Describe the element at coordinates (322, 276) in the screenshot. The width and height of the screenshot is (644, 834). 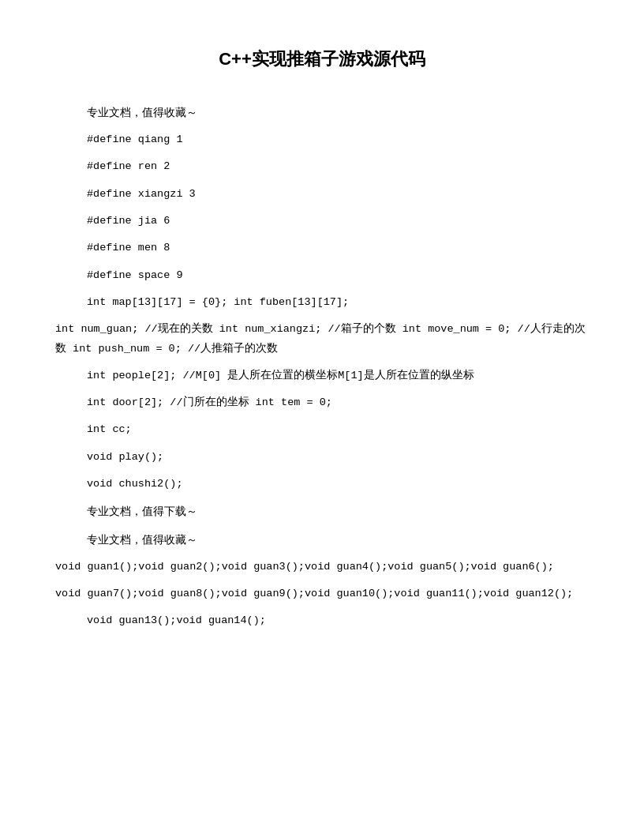
I see `text-line: #define space 9` at that location.